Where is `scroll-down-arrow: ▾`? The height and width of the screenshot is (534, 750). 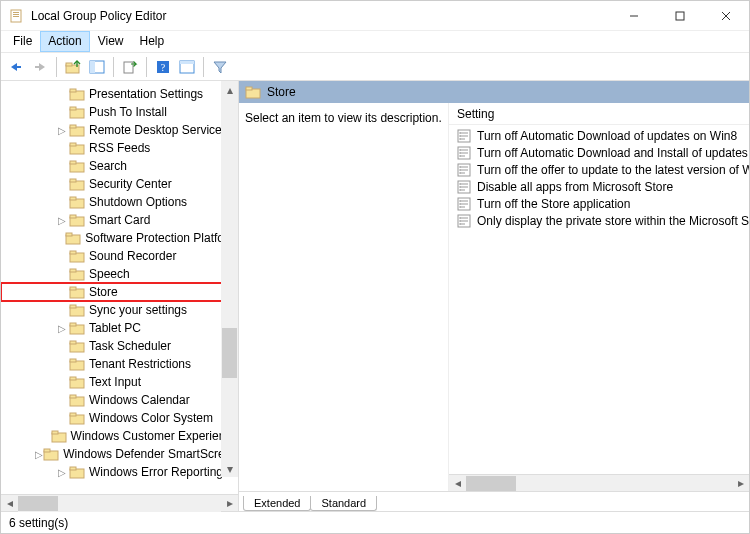
scroll-down-arrow: ▾ is located at coordinates (230, 468).